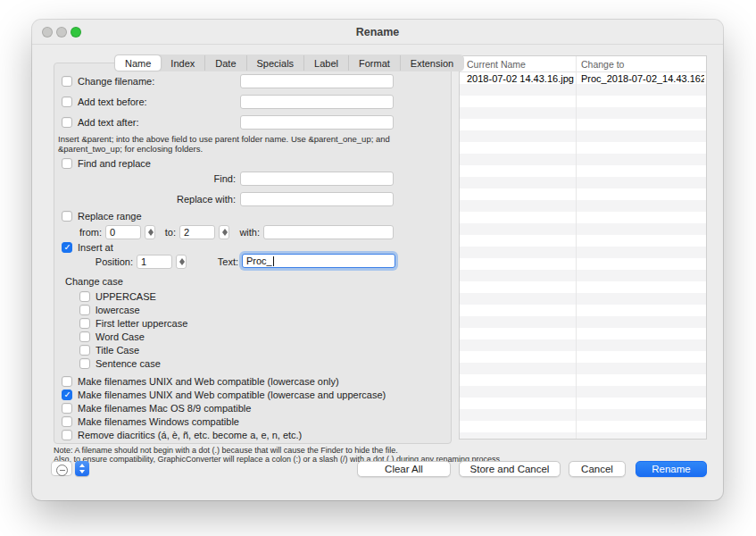  Describe the element at coordinates (104, 102) in the screenshot. I see `add-text-before-row: Add text before:` at that location.